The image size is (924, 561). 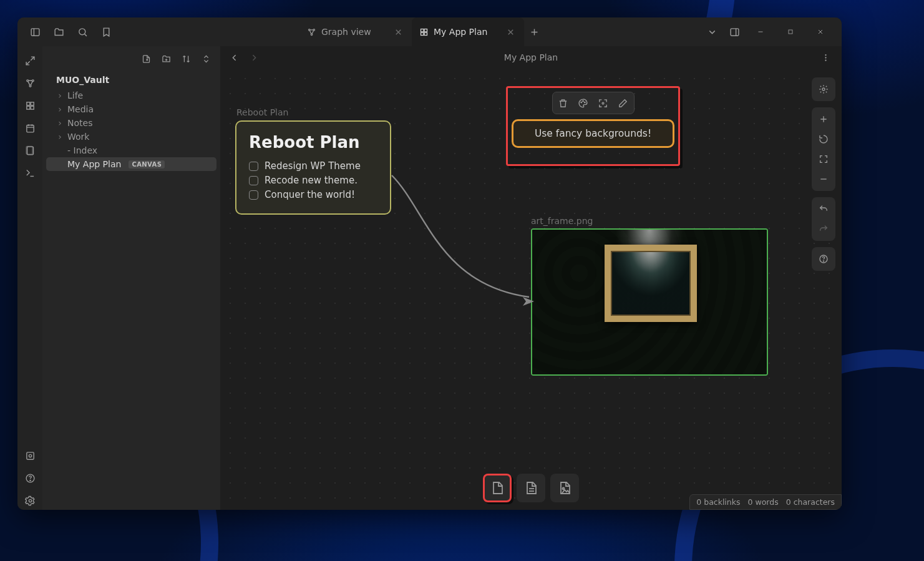 I want to click on nav-forward-icon, so click(x=254, y=57).